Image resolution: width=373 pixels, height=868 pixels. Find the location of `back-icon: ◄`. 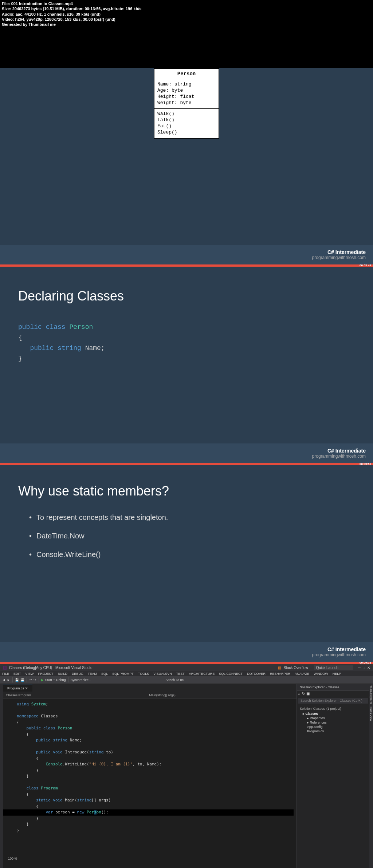

back-icon: ◄ is located at coordinates (4, 680).